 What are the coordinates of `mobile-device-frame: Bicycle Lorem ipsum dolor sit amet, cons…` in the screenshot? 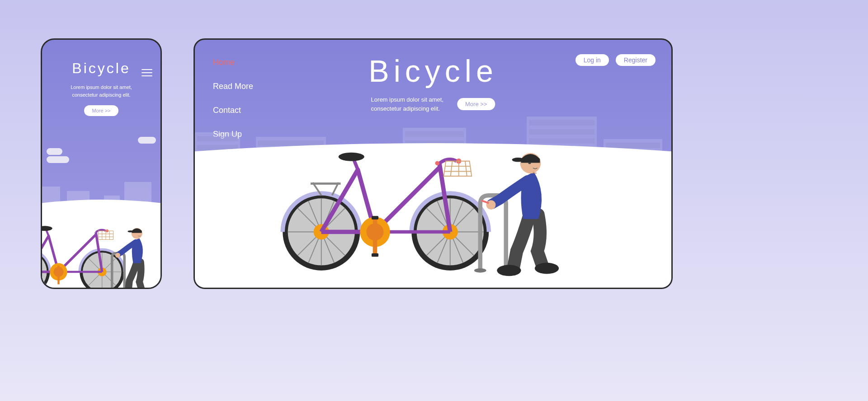 It's located at (101, 163).